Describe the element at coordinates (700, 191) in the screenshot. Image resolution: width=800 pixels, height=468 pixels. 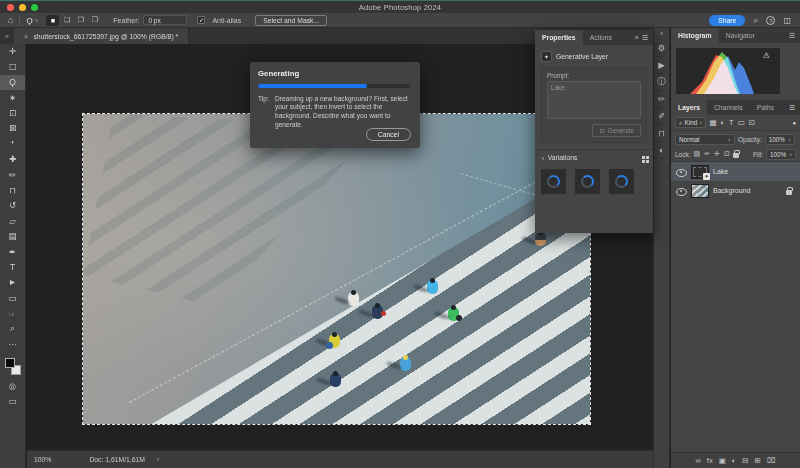
I see `layer-thumbnail` at that location.